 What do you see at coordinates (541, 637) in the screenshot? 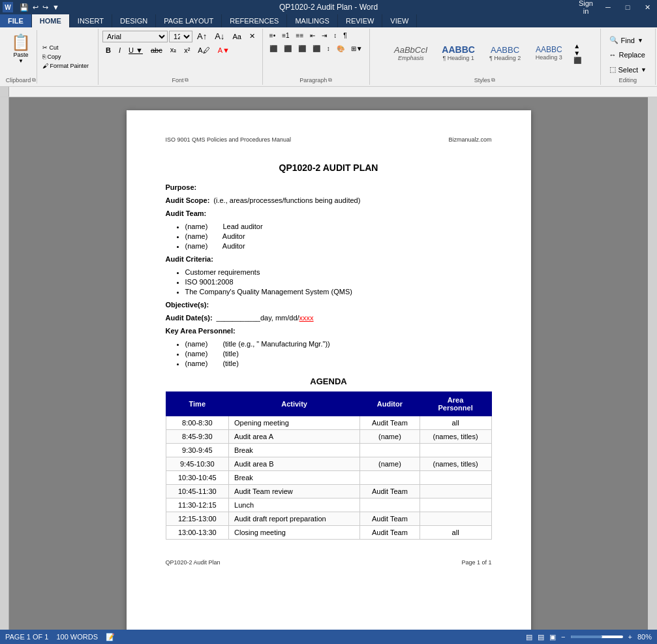
I see `view-print-icon: ▤` at bounding box center [541, 637].